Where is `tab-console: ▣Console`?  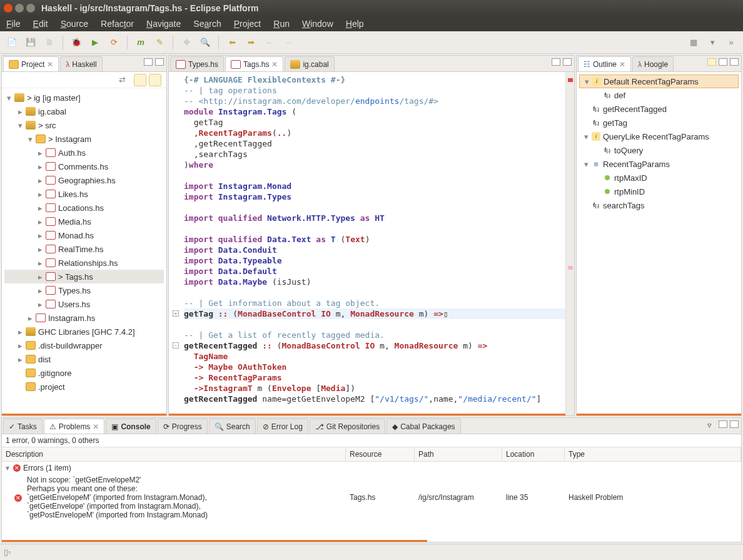
tab-console: ▣Console is located at coordinates (131, 426).